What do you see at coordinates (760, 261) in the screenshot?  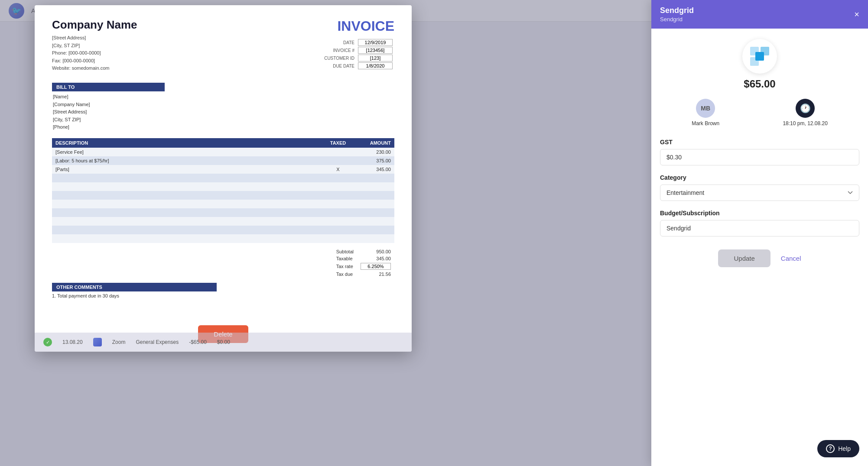 I see `panel-actions: Update Cancel` at bounding box center [760, 261].